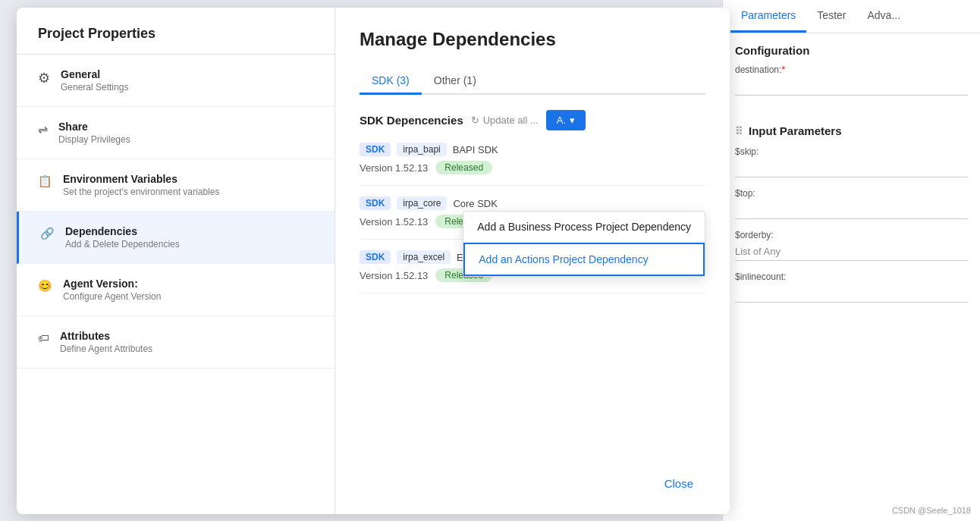  I want to click on sidebar-item-attributes-text: Attributes Define Agent Attributes, so click(106, 342).